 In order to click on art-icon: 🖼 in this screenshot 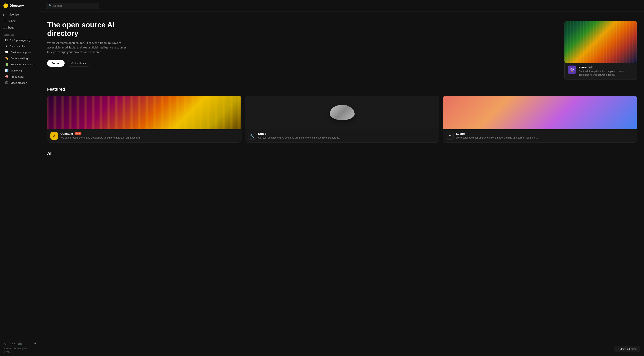, I will do `click(6, 40)`.